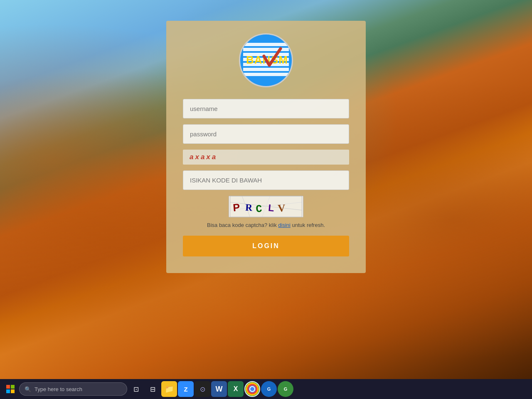 The width and height of the screenshot is (532, 399). I want to click on captcha-image: P R C L V, so click(266, 207).